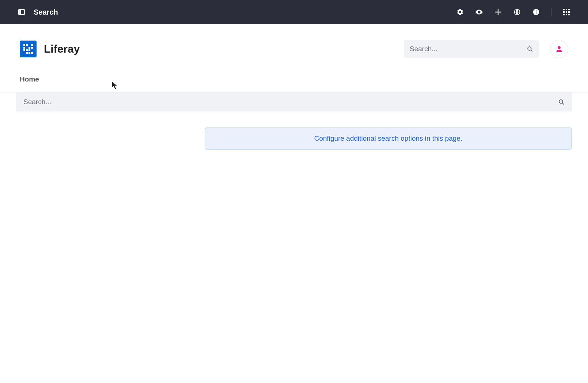 Image resolution: width=588 pixels, height=383 pixels. What do you see at coordinates (468, 49) in the screenshot?
I see `header-search-input` at bounding box center [468, 49].